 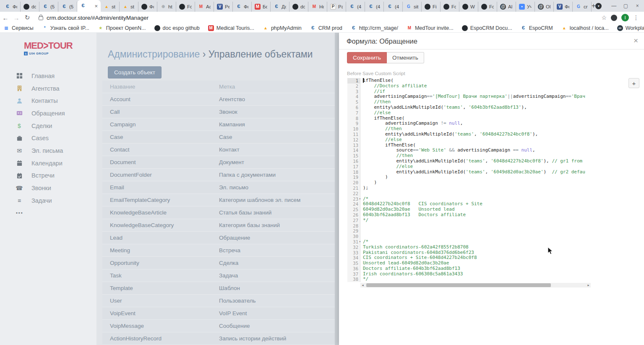 I want to click on code-text: entity\addLinkMultipleId('teams', '604b3…, so click(x=476, y=107).